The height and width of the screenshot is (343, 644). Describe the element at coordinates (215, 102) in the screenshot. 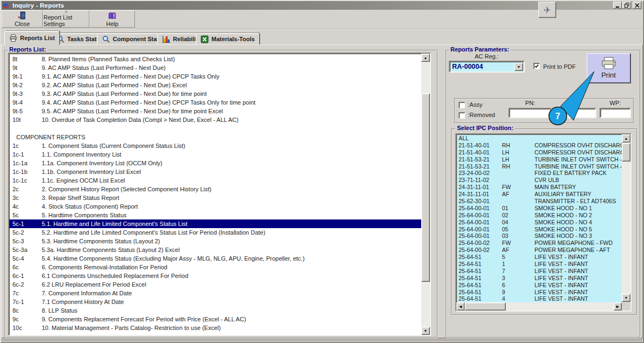

I see `report-row: 9t-49.4. AC AMP Status (Last Performed -…` at that location.